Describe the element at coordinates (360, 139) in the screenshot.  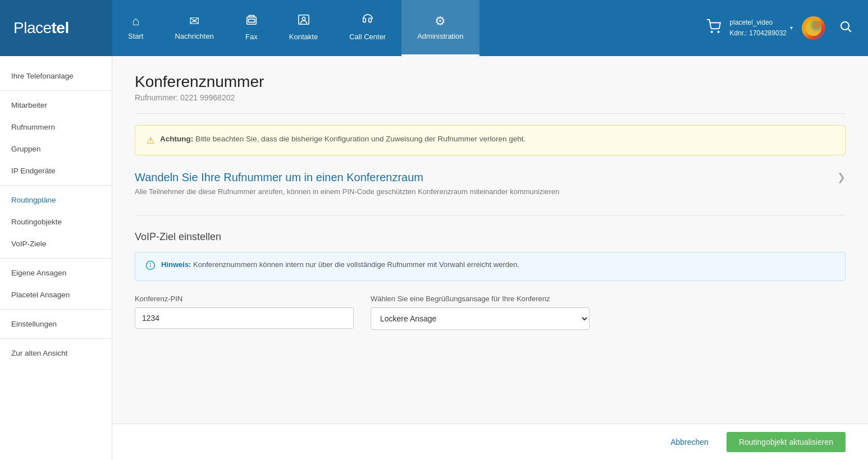
I see `warning-body: Bitte beachten Sie, dass die bisherige K…` at that location.